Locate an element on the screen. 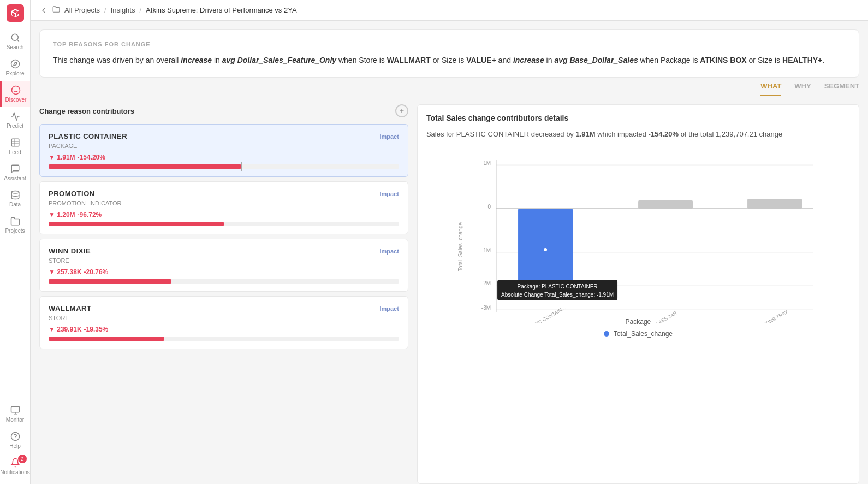  contributor-name-3: WALLMART is located at coordinates (70, 308).